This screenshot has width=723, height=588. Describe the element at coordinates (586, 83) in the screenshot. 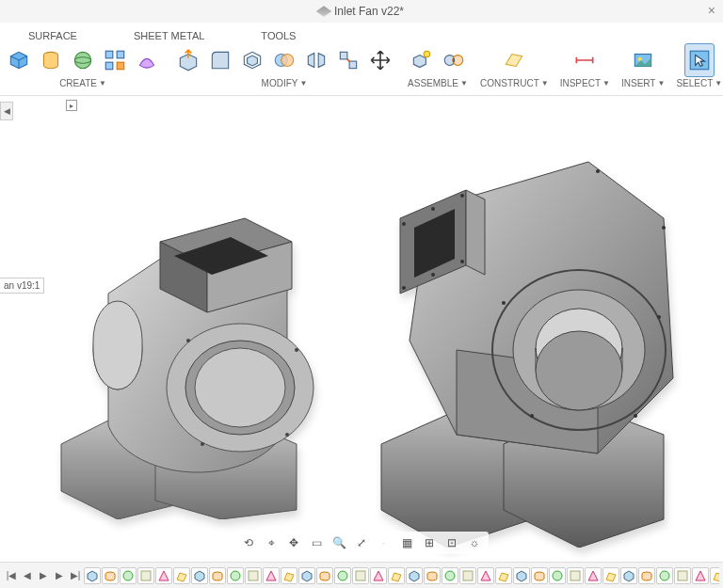

I see `toolbar-label-inspect: INSPECT▼` at that location.